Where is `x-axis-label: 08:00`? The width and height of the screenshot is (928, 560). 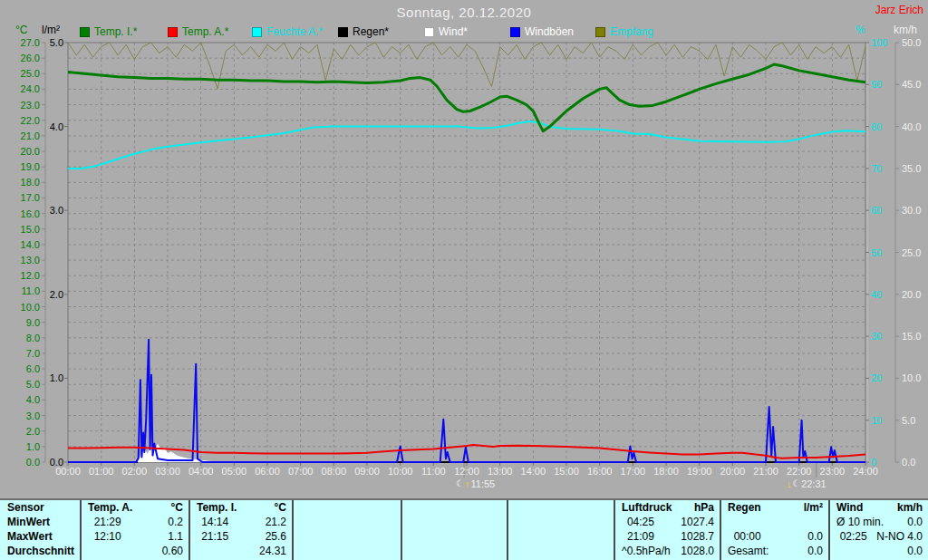 x-axis-label: 08:00 is located at coordinates (334, 471).